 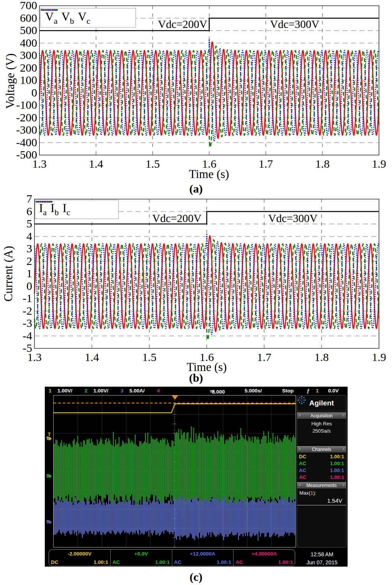 I want to click on ch1-number: 1, so click(x=50, y=391).